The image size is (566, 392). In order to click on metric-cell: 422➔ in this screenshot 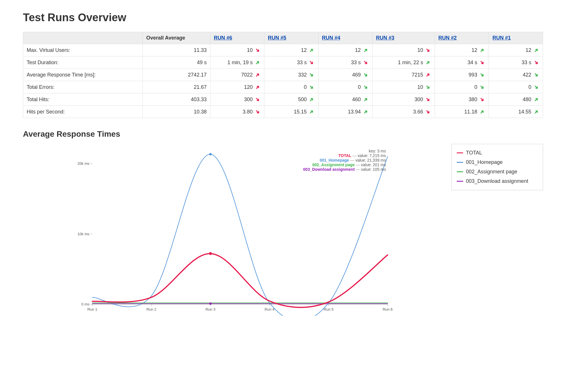, I will do `click(516, 75)`.